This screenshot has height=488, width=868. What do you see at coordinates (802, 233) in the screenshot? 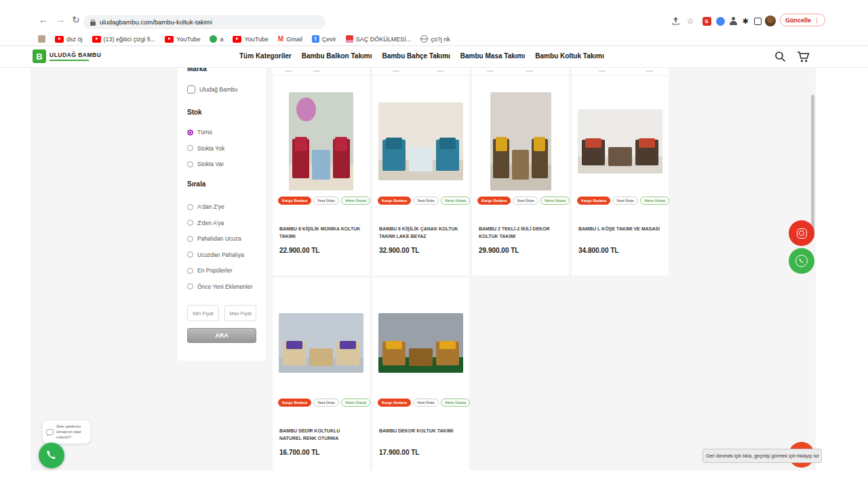
I see `instagram-button` at bounding box center [802, 233].